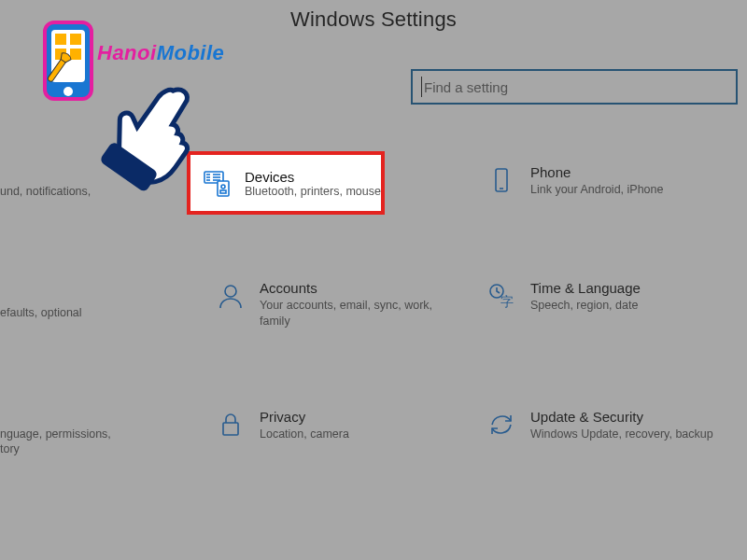 This screenshot has width=747, height=560. I want to click on tile-title: Accounts, so click(359, 287).